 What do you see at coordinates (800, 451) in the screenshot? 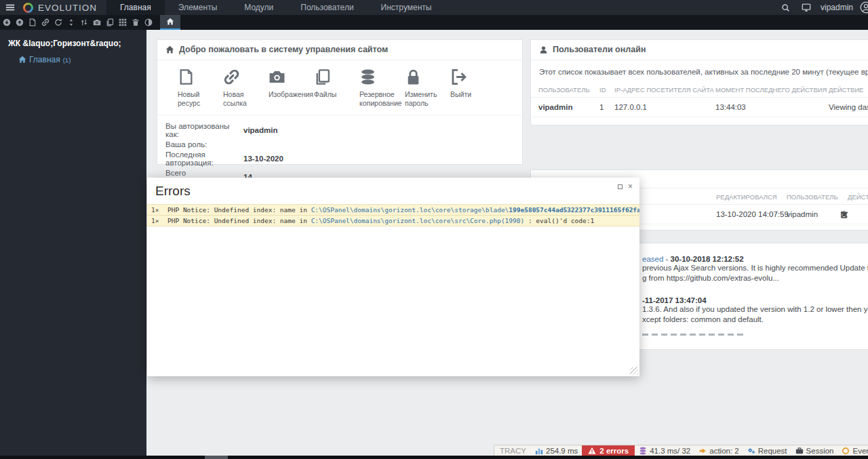
I see `briefcase-icon` at bounding box center [800, 451].